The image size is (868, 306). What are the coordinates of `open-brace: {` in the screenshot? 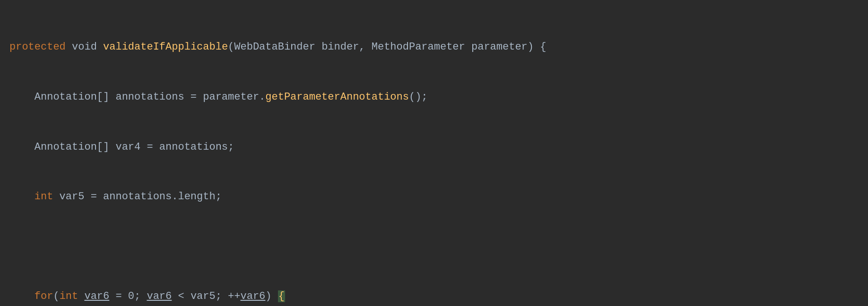 It's located at (282, 297).